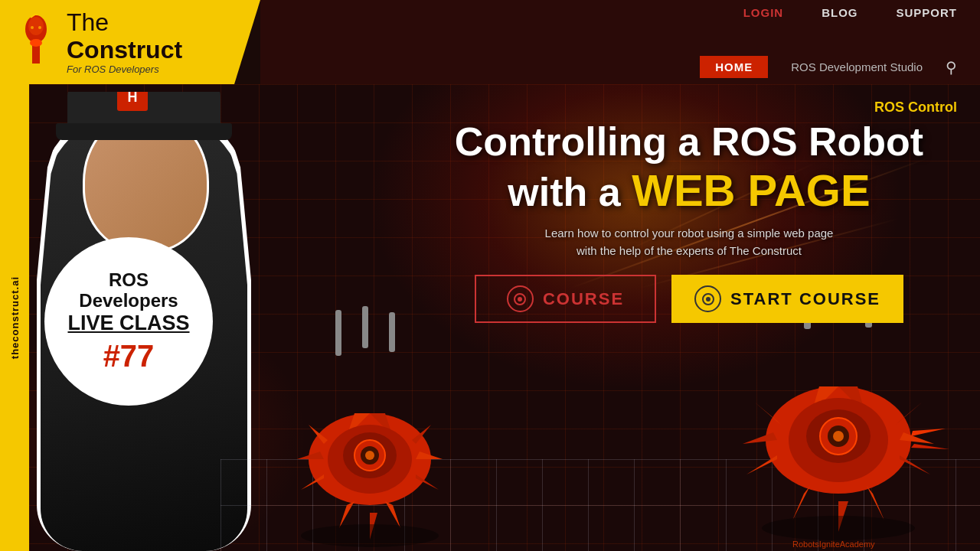 The height and width of the screenshot is (551, 980). What do you see at coordinates (857, 67) in the screenshot?
I see `ros-dev-studio-link: ROS Development Studio` at bounding box center [857, 67].